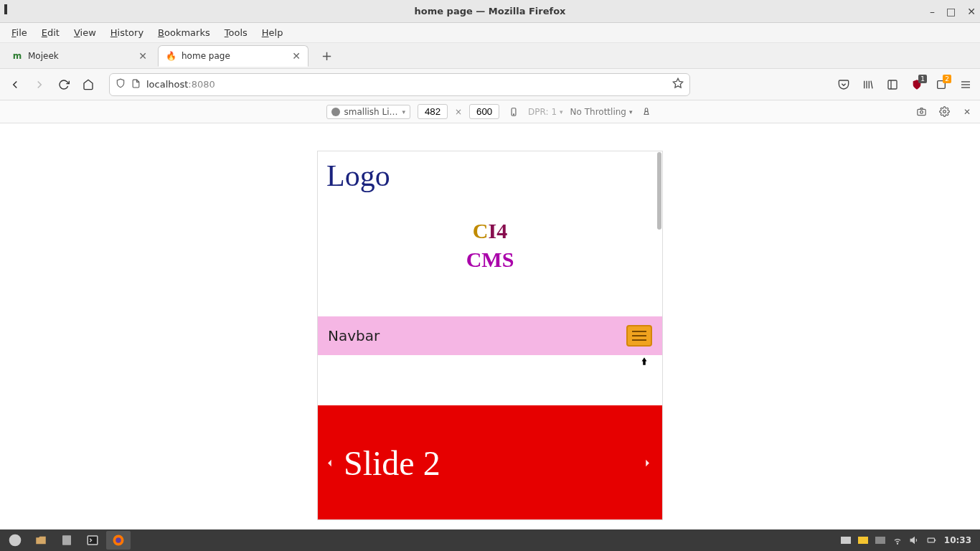 Image resolution: width=980 pixels, height=551 pixels. Describe the element at coordinates (944, 112) in the screenshot. I see `settings-icon` at that location.